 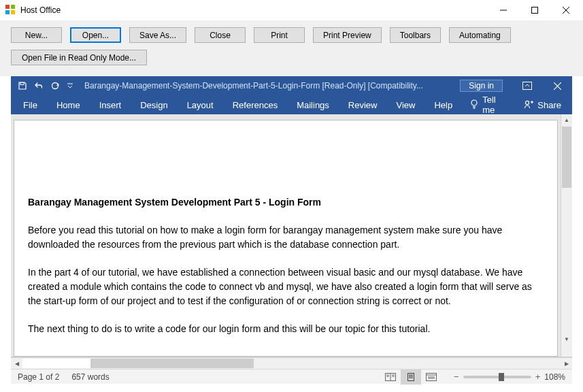 I want to click on automating-button: Automating, so click(x=480, y=35).